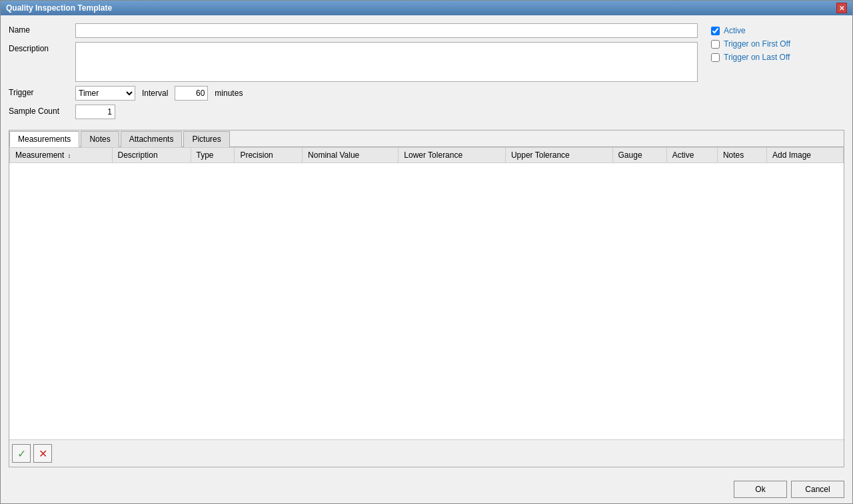  I want to click on name-row: Name, so click(353, 31).